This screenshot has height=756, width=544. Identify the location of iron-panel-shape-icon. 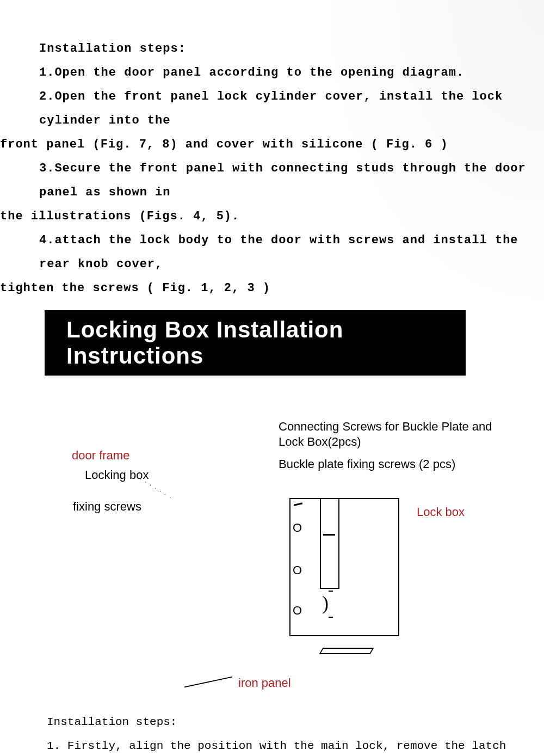
(347, 651).